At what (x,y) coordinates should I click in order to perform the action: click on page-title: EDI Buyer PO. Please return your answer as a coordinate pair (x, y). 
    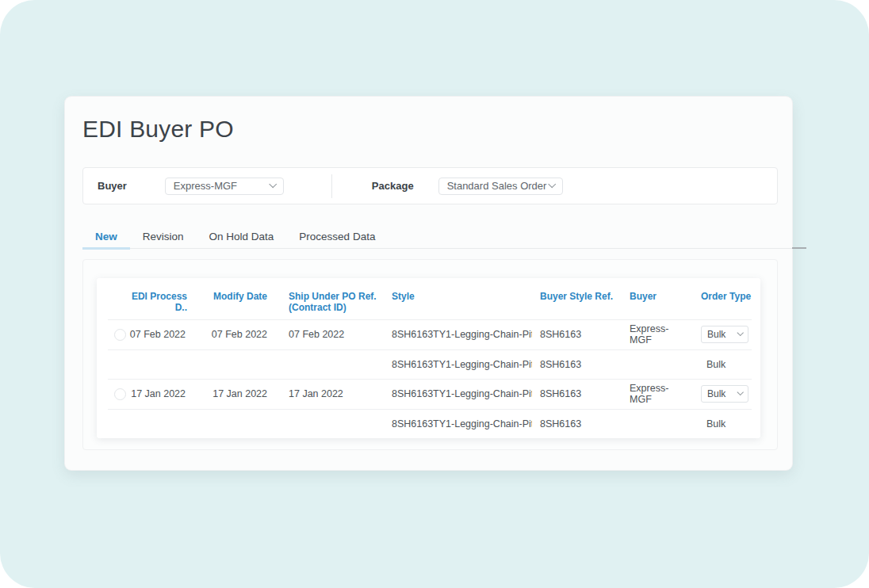
    Looking at the image, I should click on (159, 129).